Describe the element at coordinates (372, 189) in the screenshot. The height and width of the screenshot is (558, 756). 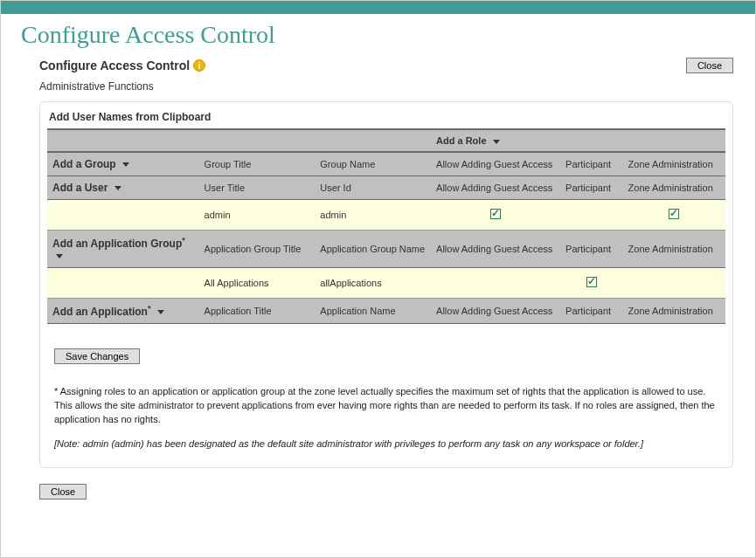
I see `user-name-col: User Id` at that location.